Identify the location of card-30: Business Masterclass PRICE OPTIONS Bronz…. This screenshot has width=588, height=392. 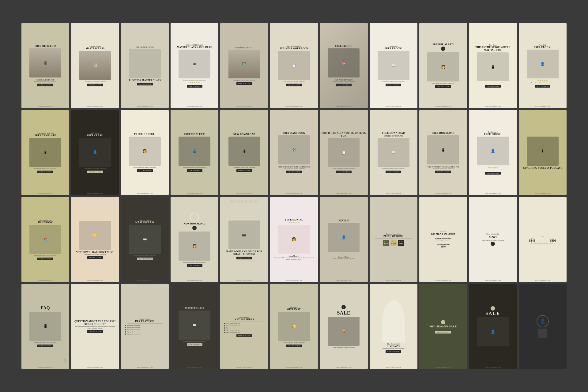
(394, 239).